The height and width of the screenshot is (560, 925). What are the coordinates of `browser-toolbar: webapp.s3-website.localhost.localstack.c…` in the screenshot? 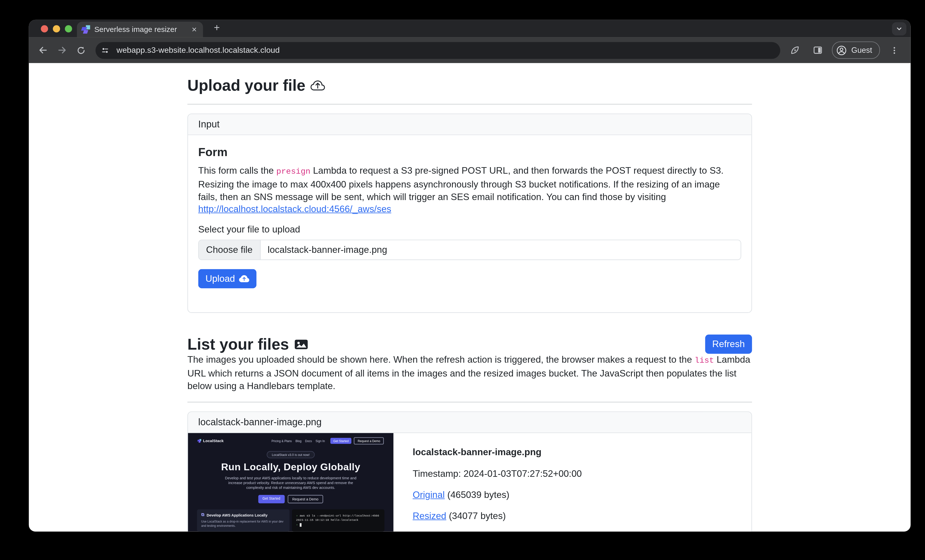 It's located at (470, 50).